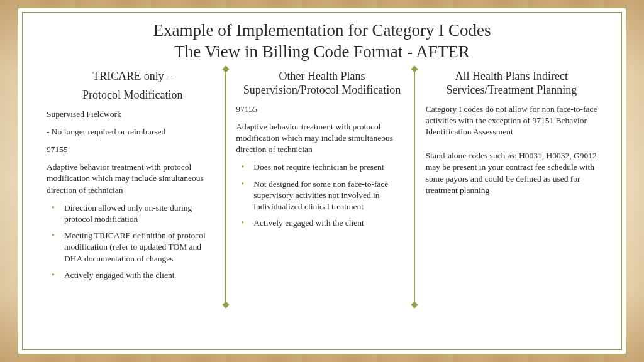 This screenshot has height=362, width=644. What do you see at coordinates (132, 150) in the screenshot?
I see `col1-p3: 97155` at bounding box center [132, 150].